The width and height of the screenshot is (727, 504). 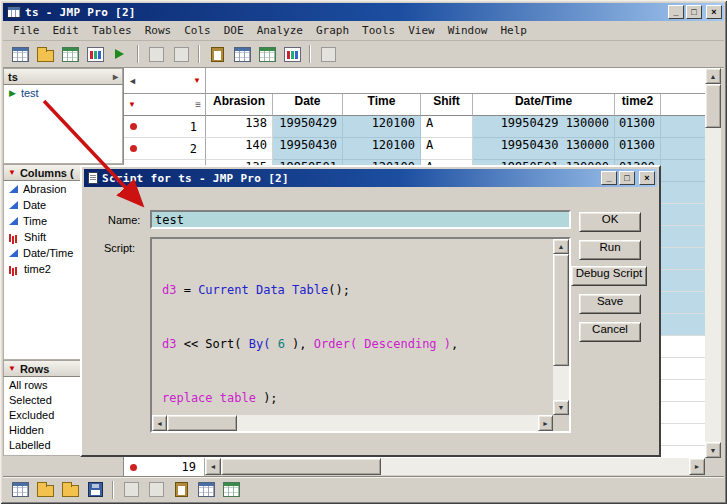 I want to click on cell-abrasion: 138, so click(x=240, y=127).